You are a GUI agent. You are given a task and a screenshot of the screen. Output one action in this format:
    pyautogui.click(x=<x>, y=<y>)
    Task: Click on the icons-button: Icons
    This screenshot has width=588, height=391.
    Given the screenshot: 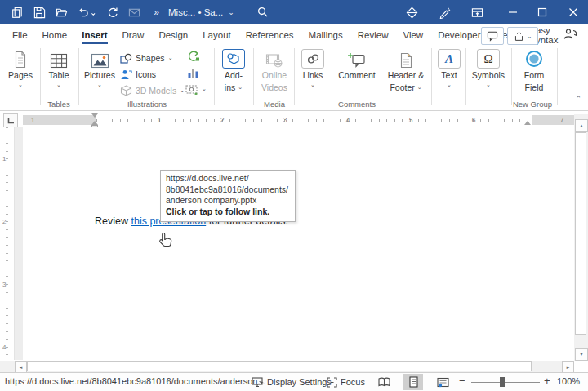 What is the action you would take?
    pyautogui.click(x=138, y=74)
    